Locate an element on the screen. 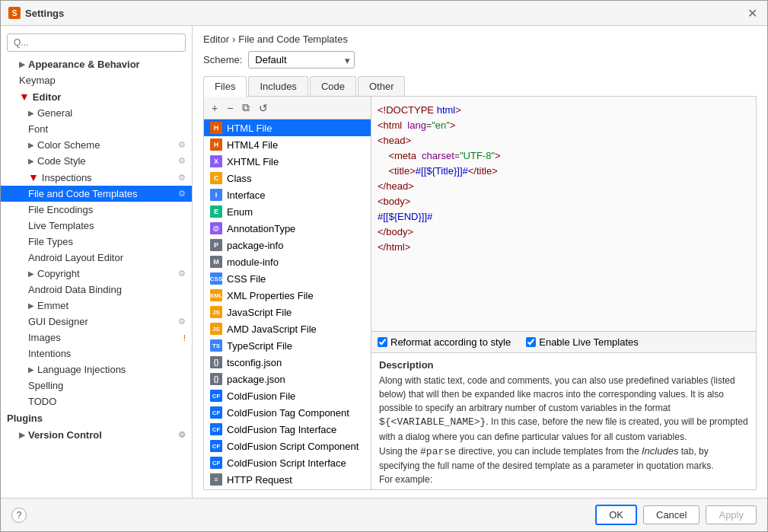  list-item: CF ColdFusion File is located at coordinates (288, 396).